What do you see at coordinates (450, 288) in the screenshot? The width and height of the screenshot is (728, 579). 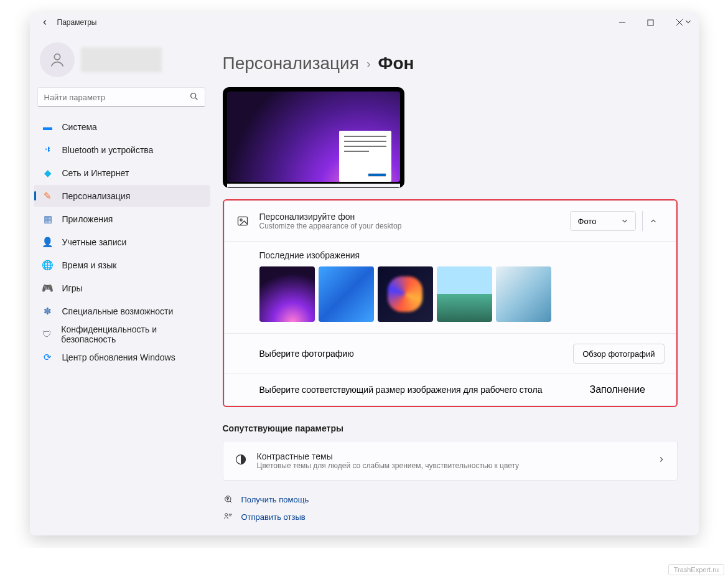 I see `recent-images-row: Последние изображения` at bounding box center [450, 288].